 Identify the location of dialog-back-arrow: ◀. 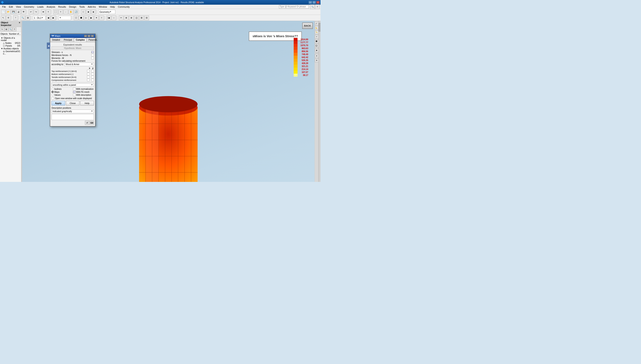
(49, 46).